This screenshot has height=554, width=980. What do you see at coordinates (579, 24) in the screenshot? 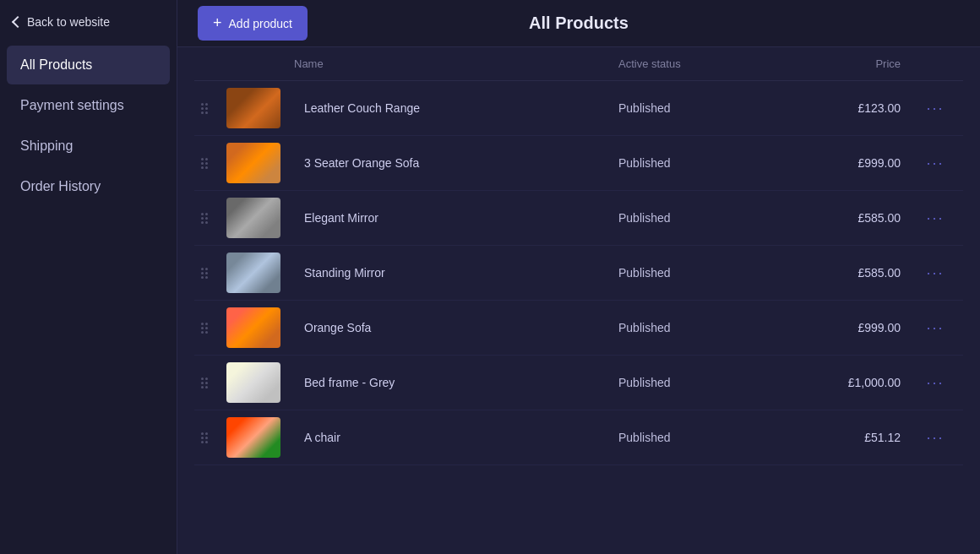
I see `header: + Add product All Products` at bounding box center [579, 24].